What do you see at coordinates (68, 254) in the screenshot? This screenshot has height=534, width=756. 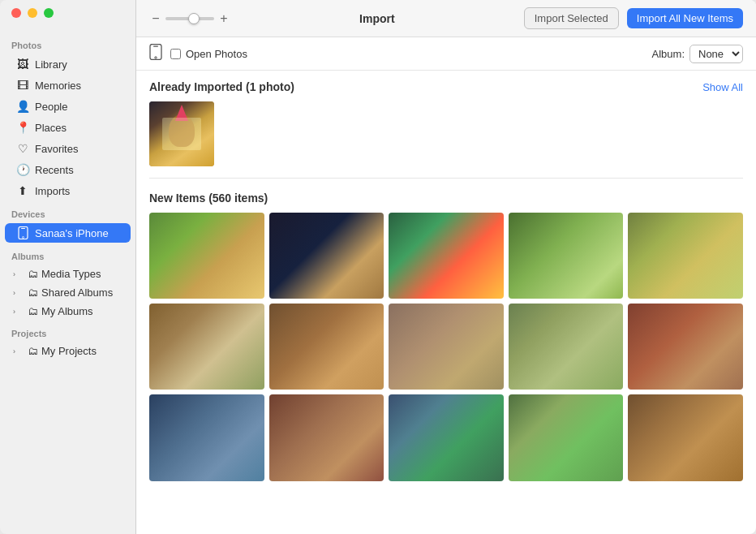 I see `albums-section-label: Albums` at bounding box center [68, 254].